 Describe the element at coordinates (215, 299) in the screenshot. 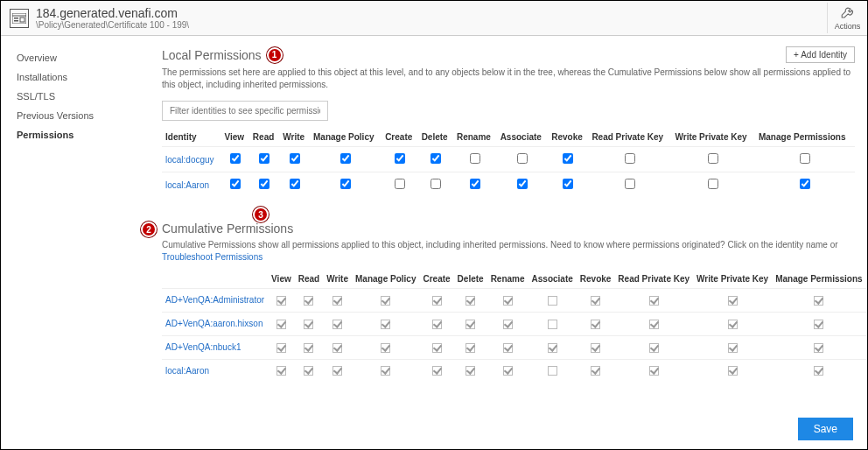

I see `identity-link: AD+VenQA:Administrator` at that location.